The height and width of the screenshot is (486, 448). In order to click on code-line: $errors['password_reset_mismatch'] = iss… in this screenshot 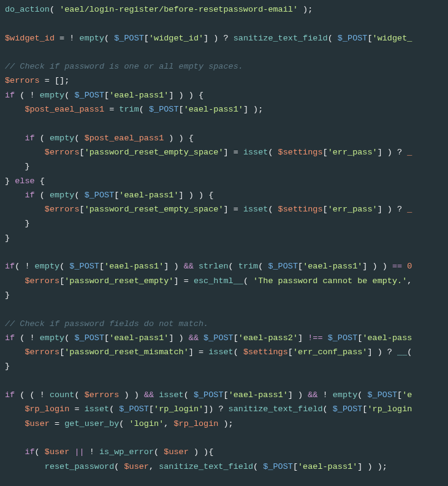, I will do `click(224, 352)`.